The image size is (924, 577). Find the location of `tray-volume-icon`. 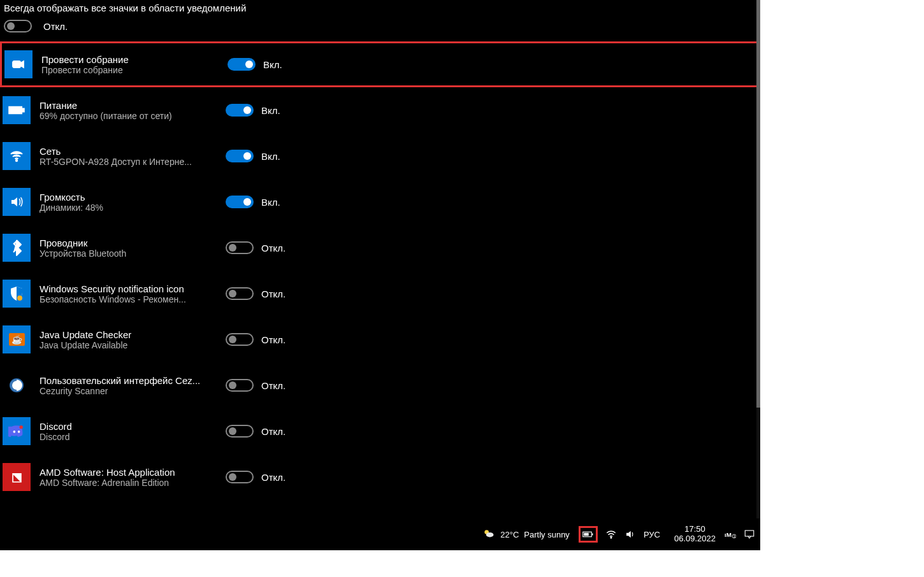

tray-volume-icon is located at coordinates (630, 534).